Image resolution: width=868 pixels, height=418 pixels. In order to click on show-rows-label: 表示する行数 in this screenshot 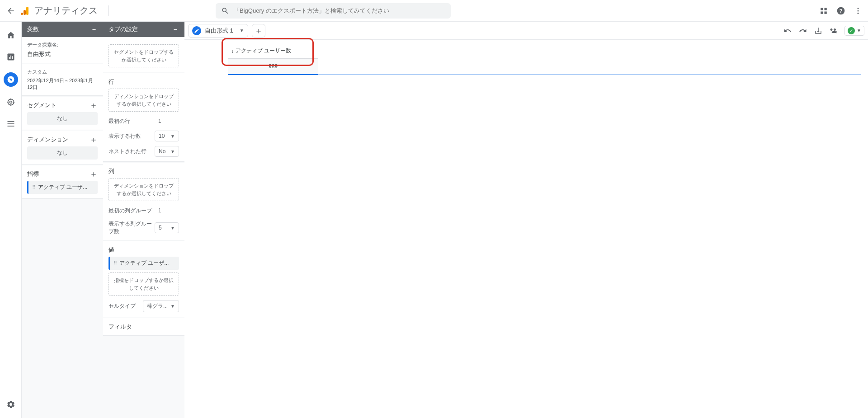, I will do `click(125, 136)`.